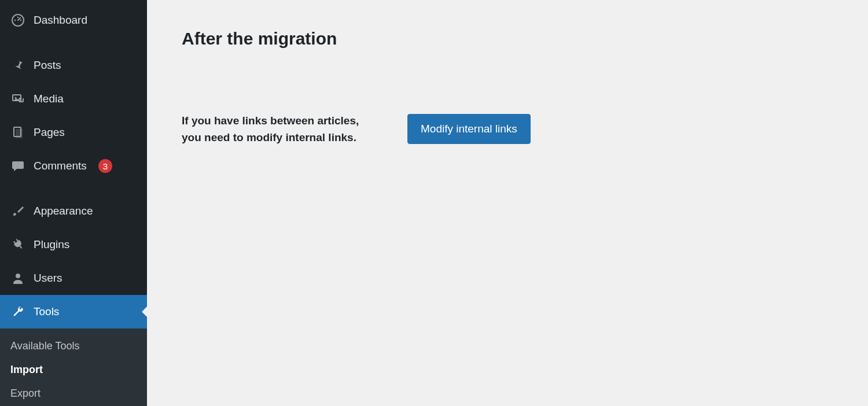  I want to click on page-title: After the migration, so click(507, 39).